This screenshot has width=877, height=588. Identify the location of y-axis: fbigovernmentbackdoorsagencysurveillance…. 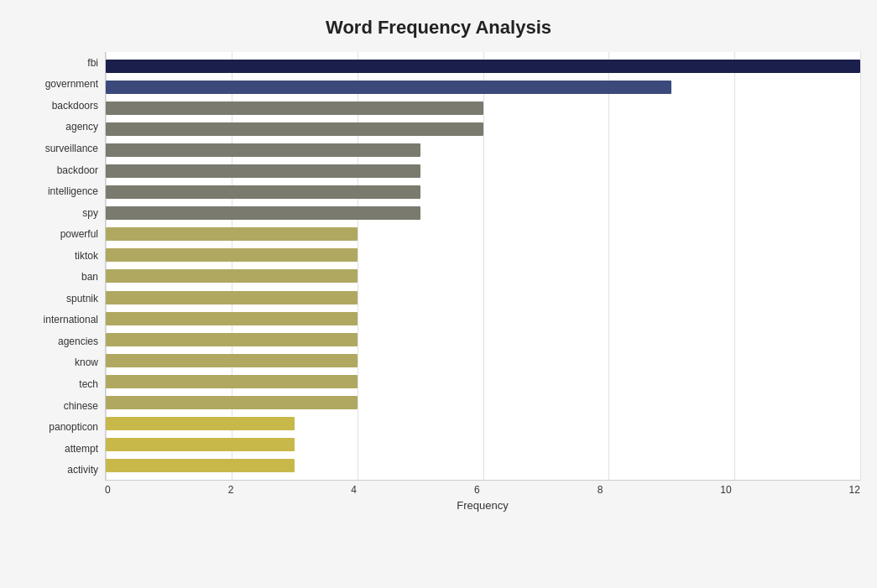
(60, 267).